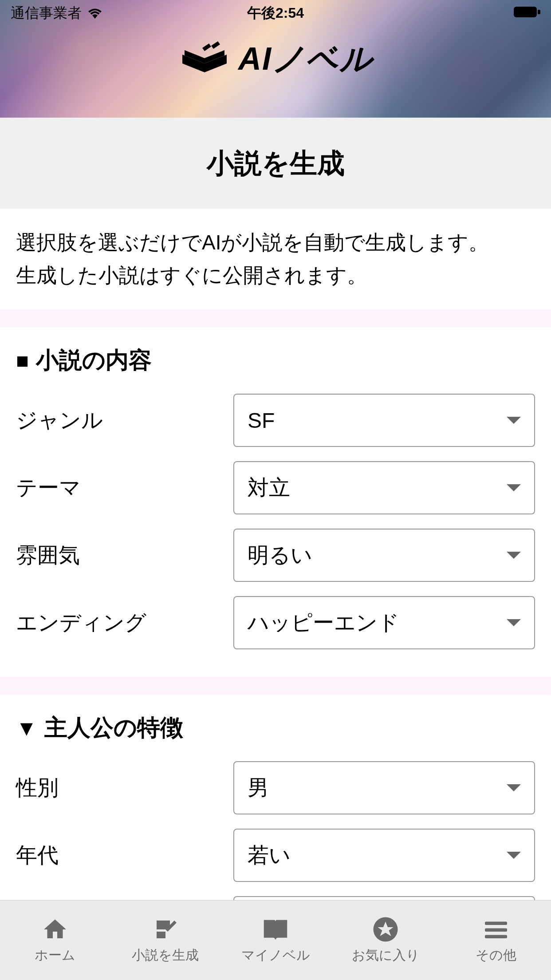  Describe the element at coordinates (276, 623) in the screenshot. I see `form-row-ending: エンディング ハッピーエンド` at that location.